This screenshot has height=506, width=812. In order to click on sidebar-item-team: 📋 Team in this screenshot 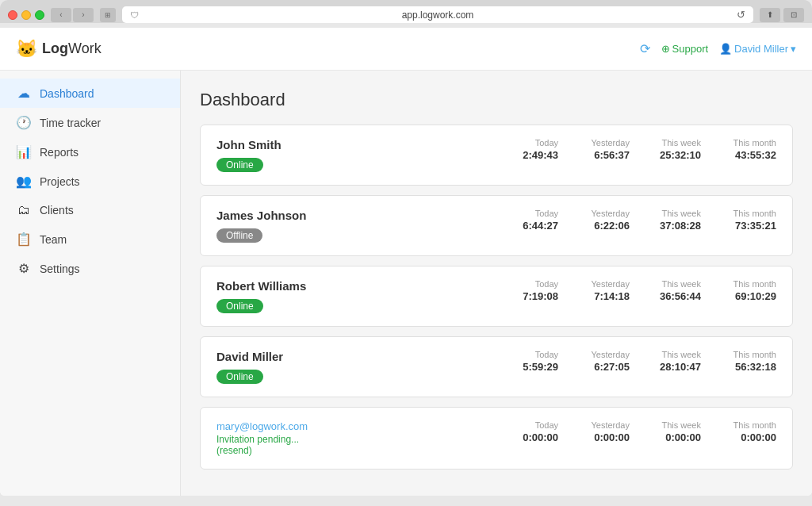, I will do `click(90, 240)`.